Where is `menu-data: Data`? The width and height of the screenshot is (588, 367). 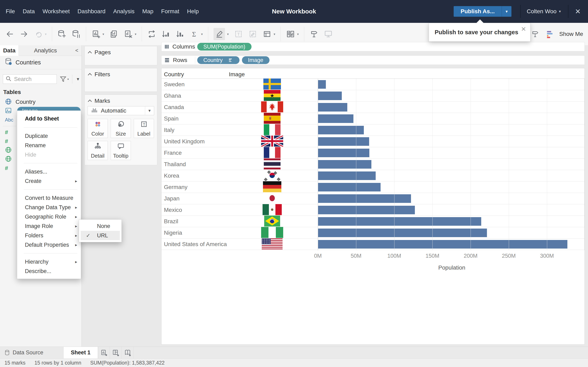 menu-data: Data is located at coordinates (29, 11).